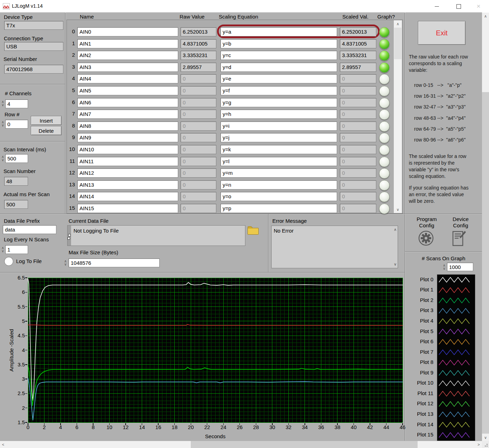 The width and height of the screenshot is (489, 448). I want to click on window-scroll-down-icon: ∨, so click(485, 437).